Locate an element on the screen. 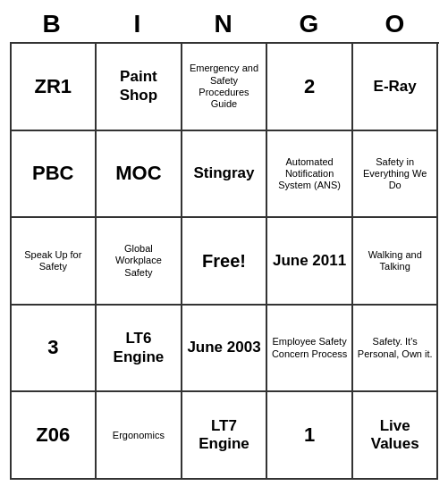 The height and width of the screenshot is (486, 448). bingo-cell-7: Stingray is located at coordinates (225, 175).